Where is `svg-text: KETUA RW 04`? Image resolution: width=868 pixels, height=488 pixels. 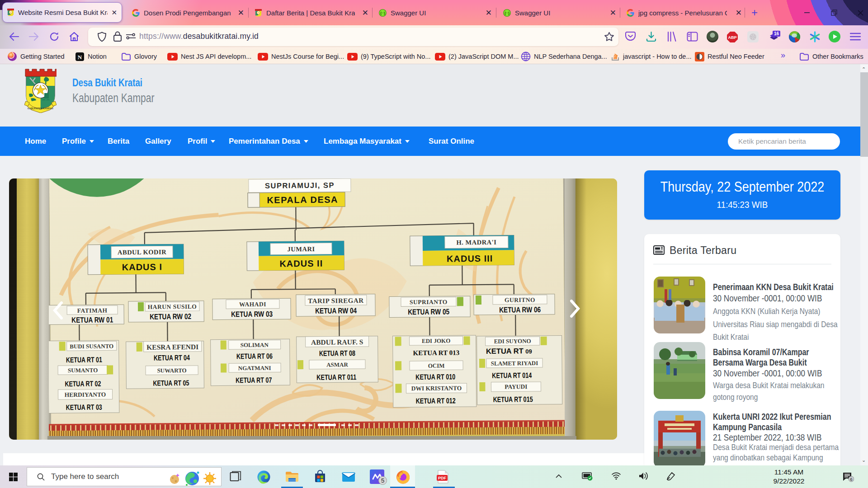
svg-text: KETUA RW 04 is located at coordinates (336, 311).